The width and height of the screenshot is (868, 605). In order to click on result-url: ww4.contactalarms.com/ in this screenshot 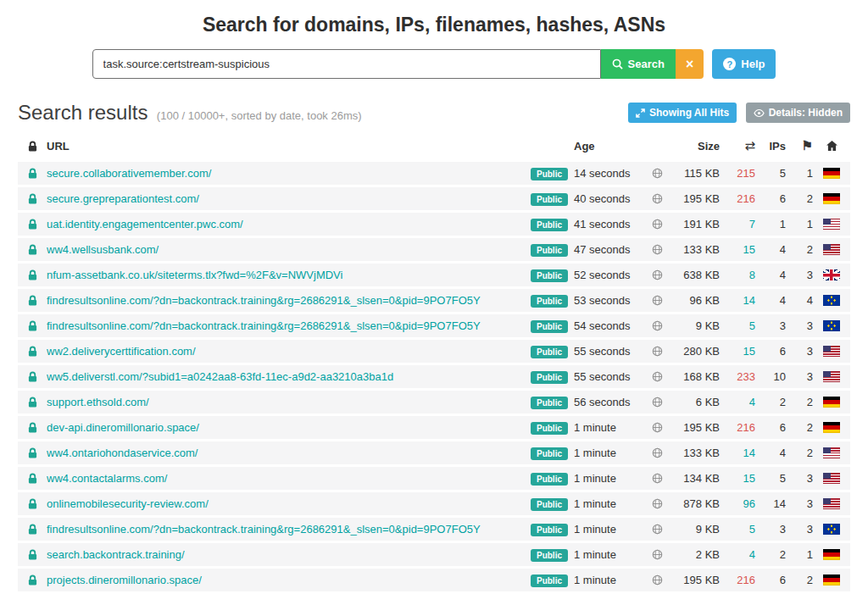, I will do `click(286, 478)`.